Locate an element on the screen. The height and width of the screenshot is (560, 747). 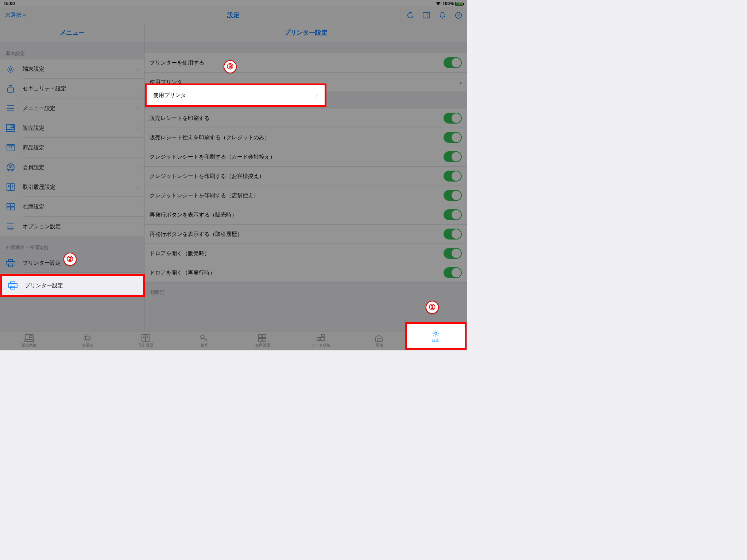
tab-bar: 販売業務仮販売取引履歴精算在庫管理データ収集店舗設定 is located at coordinates (233, 341).